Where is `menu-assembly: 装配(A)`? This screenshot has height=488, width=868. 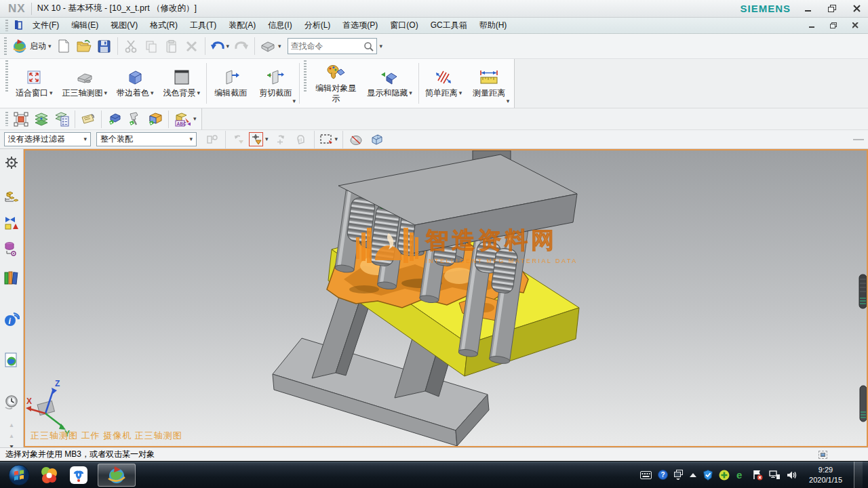 menu-assembly: 装配(A) is located at coordinates (242, 26).